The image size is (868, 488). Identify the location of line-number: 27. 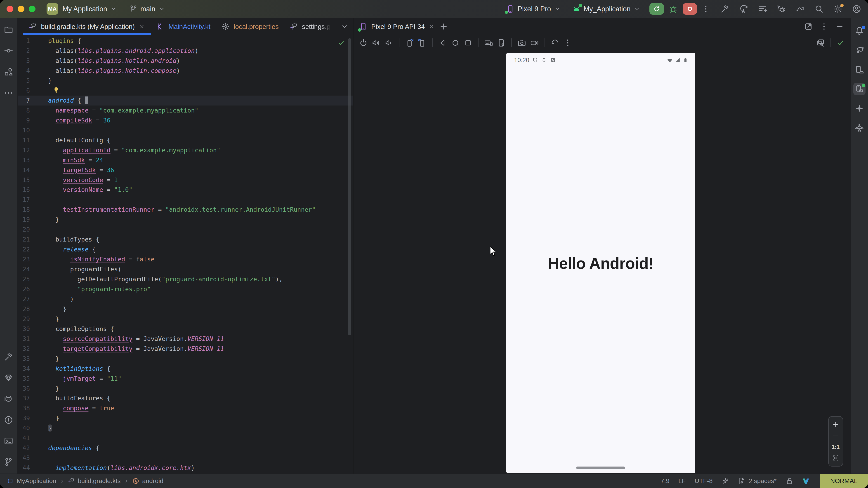
(24, 299).